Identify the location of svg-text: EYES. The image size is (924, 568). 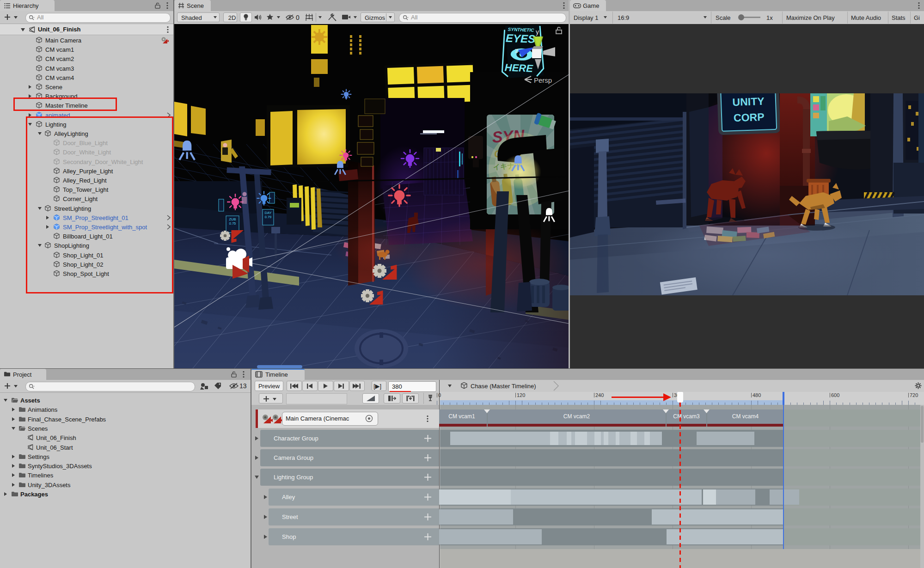
(520, 39).